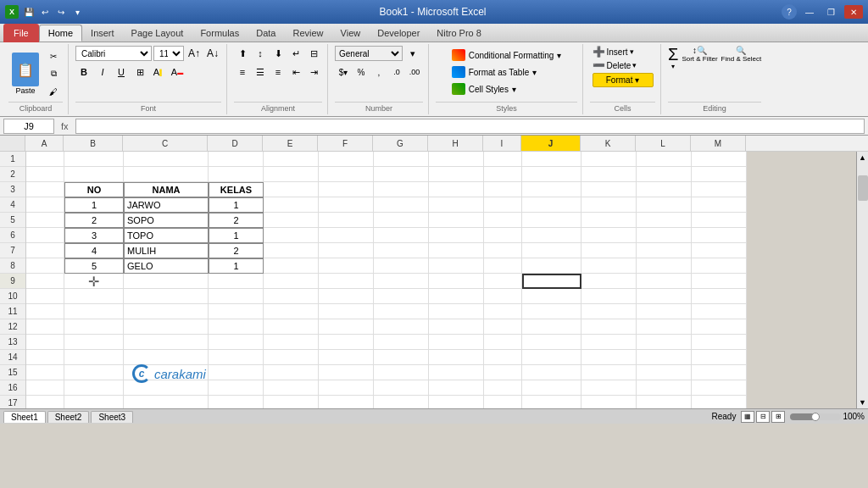  Describe the element at coordinates (551, 143) in the screenshot. I see `col-header-j: J` at that location.